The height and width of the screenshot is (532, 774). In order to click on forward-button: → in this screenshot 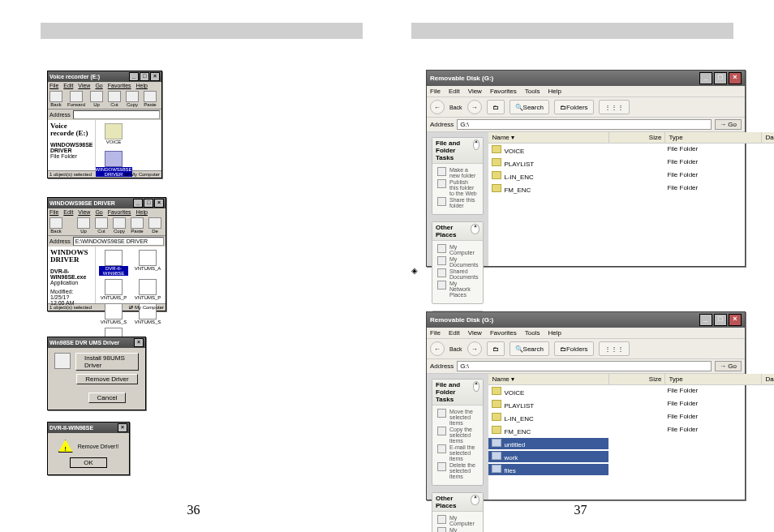, I will do `click(475, 349)`.